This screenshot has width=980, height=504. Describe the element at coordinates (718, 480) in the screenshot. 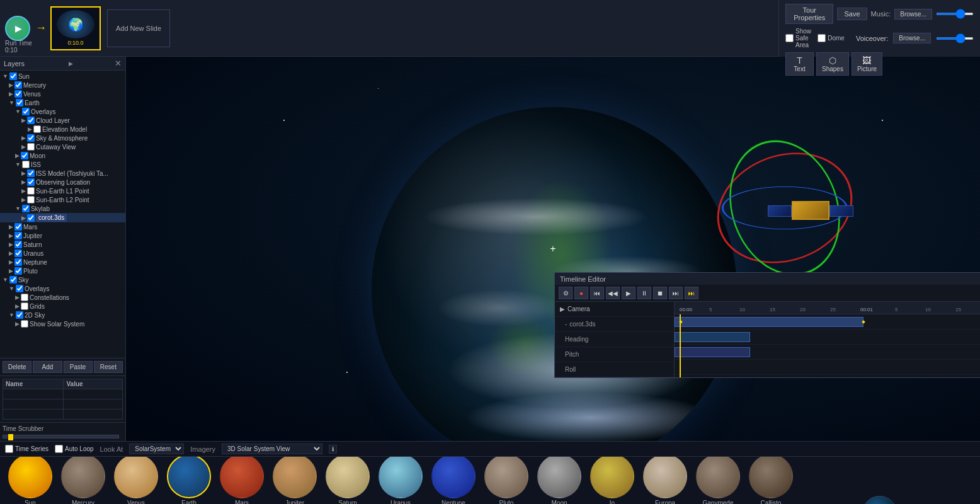

I see `planet-item-ganymede: Ganymede` at that location.